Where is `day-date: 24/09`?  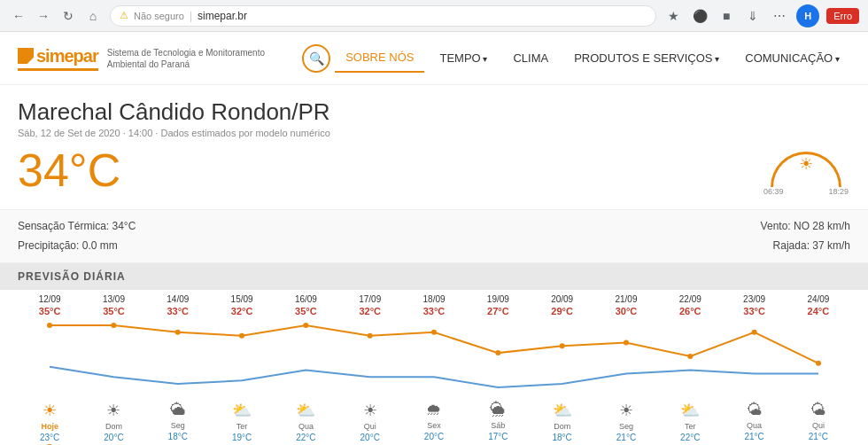
day-date: 24/09 is located at coordinates (818, 300).